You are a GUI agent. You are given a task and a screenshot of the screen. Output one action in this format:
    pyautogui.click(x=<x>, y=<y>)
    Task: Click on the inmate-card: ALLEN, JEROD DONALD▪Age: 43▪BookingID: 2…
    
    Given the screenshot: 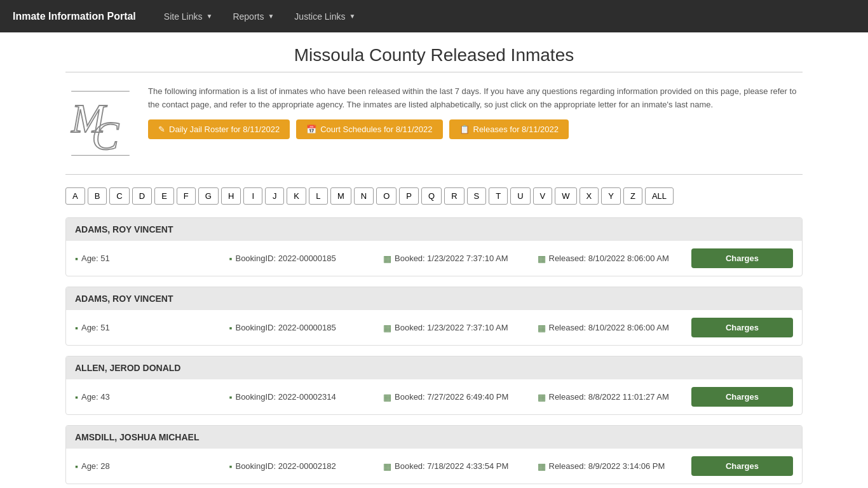 What is the action you would take?
    pyautogui.click(x=434, y=385)
    